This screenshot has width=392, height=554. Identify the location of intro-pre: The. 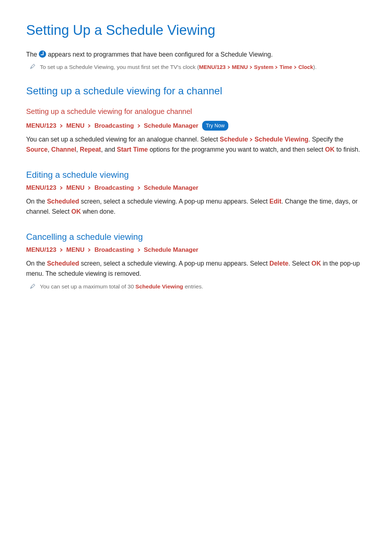
(33, 54).